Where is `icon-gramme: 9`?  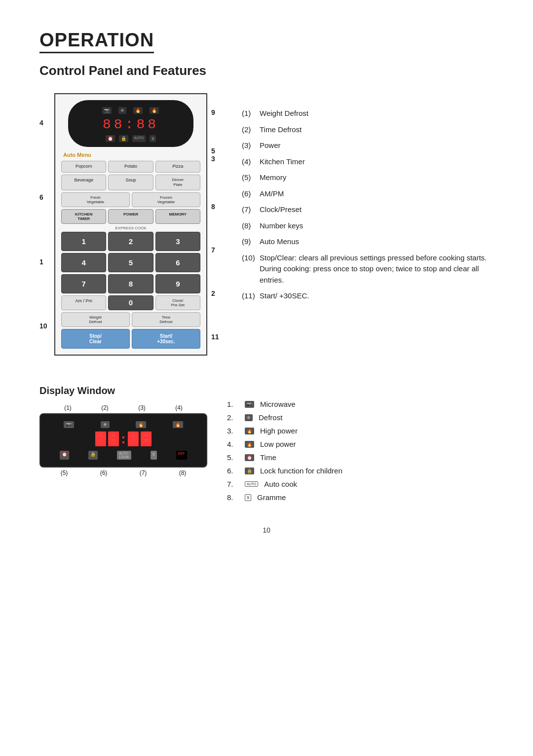 icon-gramme: 9 is located at coordinates (153, 139).